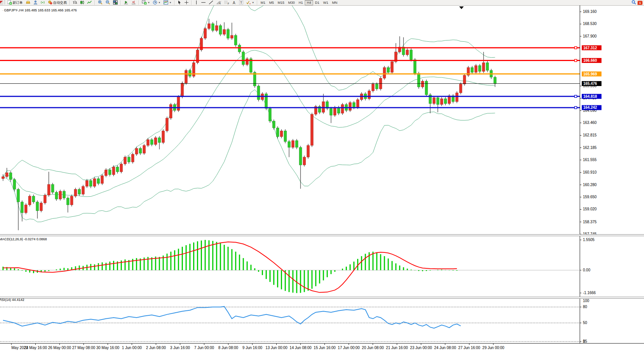  I want to click on svg-text: 14 Jun 08:00, so click(301, 348).